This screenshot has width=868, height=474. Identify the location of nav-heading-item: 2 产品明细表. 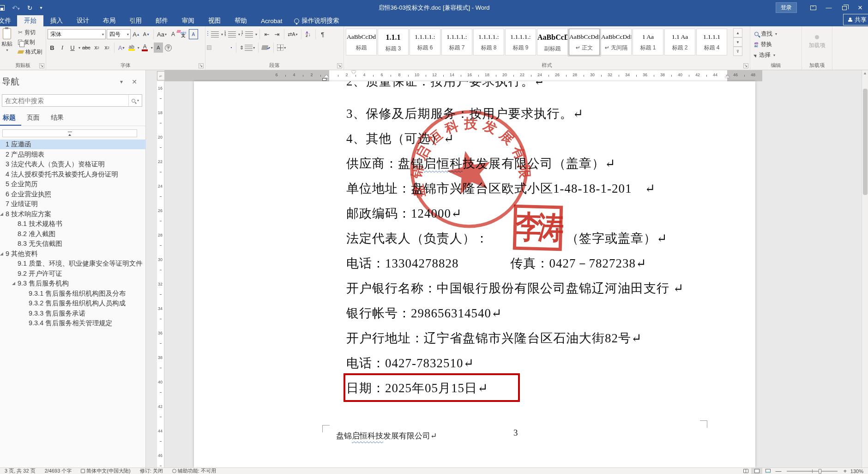
(73, 154).